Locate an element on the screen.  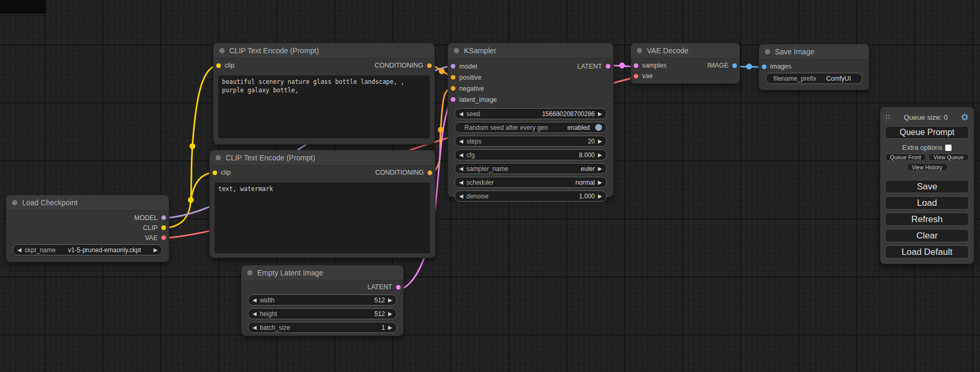
random-seed-toggle-widget: Random seed after every gen enabled is located at coordinates (530, 128).